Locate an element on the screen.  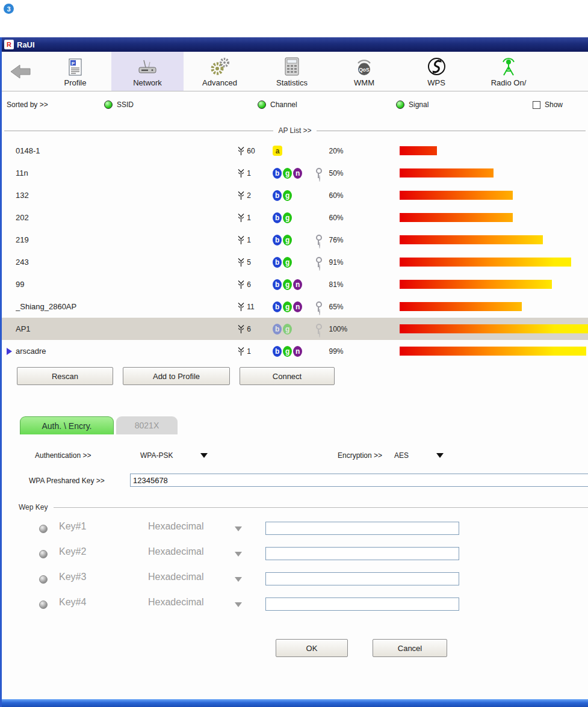
ap-row: 99 6 bgn 81% is located at coordinates (295, 284).